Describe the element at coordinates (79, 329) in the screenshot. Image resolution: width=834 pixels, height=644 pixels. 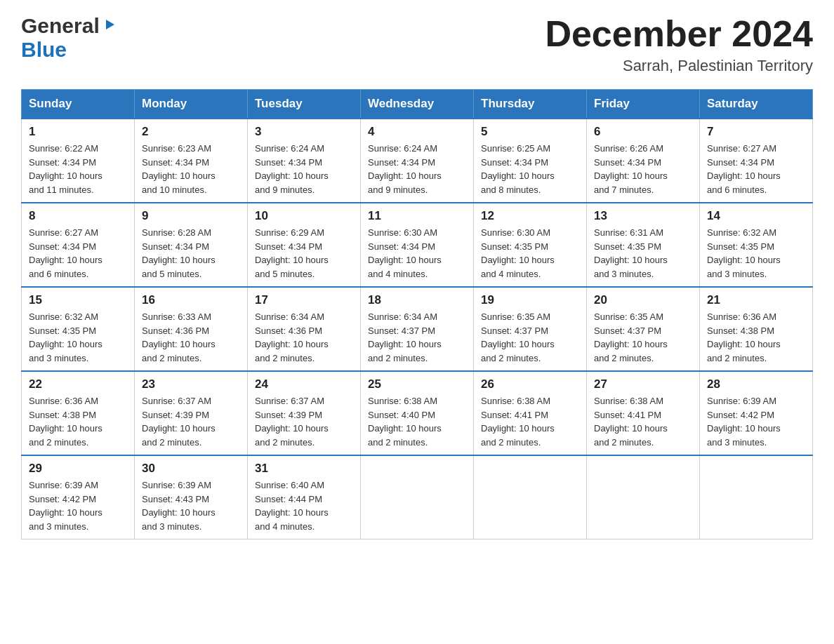
I see `calendar-cell: 15Sunrise: 6:32 AMSunset: 4:35 PMDayligh…` at that location.